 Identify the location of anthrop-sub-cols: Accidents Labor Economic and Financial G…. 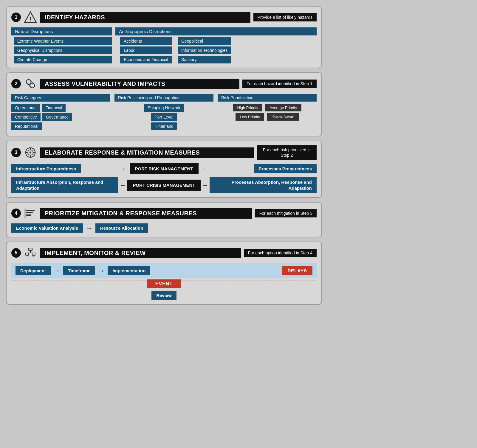
(216, 50).